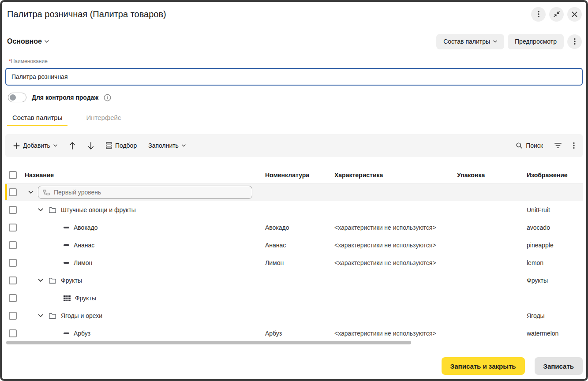  What do you see at coordinates (297, 97) in the screenshot?
I see `sales-control-row: Для контроля продаж` at bounding box center [297, 97].